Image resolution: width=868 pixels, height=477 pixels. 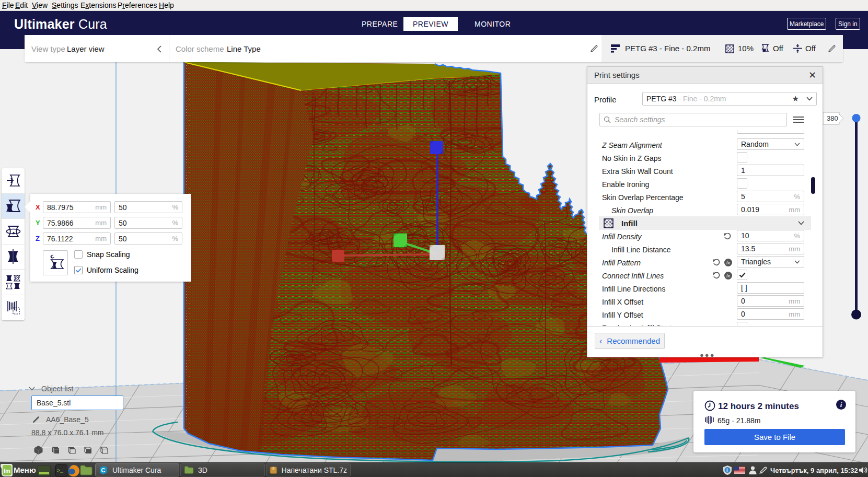 What do you see at coordinates (832, 118) in the screenshot?
I see `svg-text: 380` at bounding box center [832, 118].